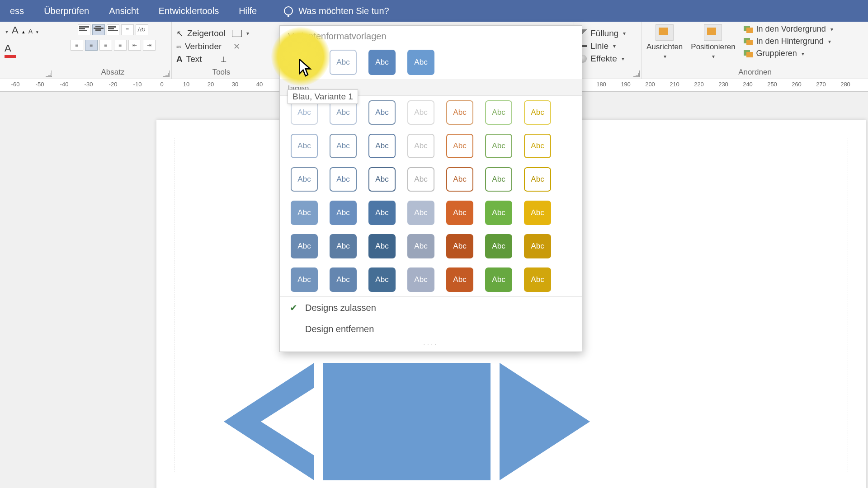 This screenshot has height=488, width=868. Describe the element at coordinates (431, 308) in the screenshot. I see `allow-designs-menuitem: ✔ Designs zulassen` at that location.